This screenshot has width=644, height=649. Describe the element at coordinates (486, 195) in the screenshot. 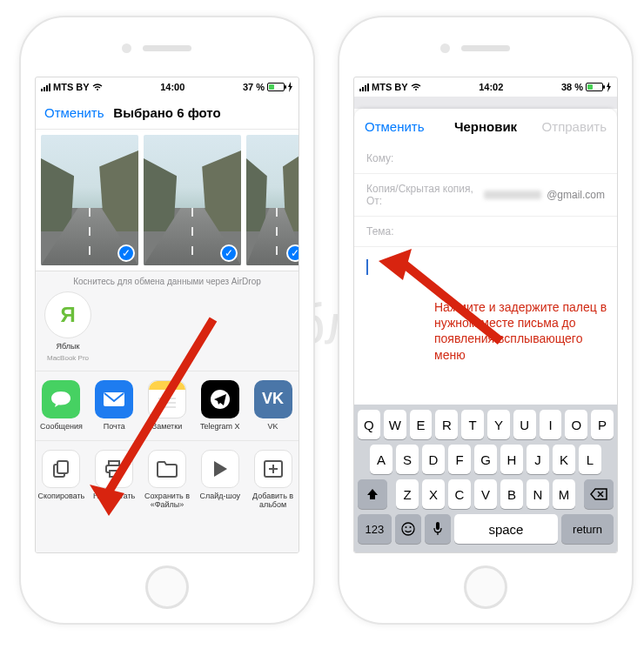

I see `cc-from-field: Копия/Скрытая копия, От: @gmail.com` at that location.